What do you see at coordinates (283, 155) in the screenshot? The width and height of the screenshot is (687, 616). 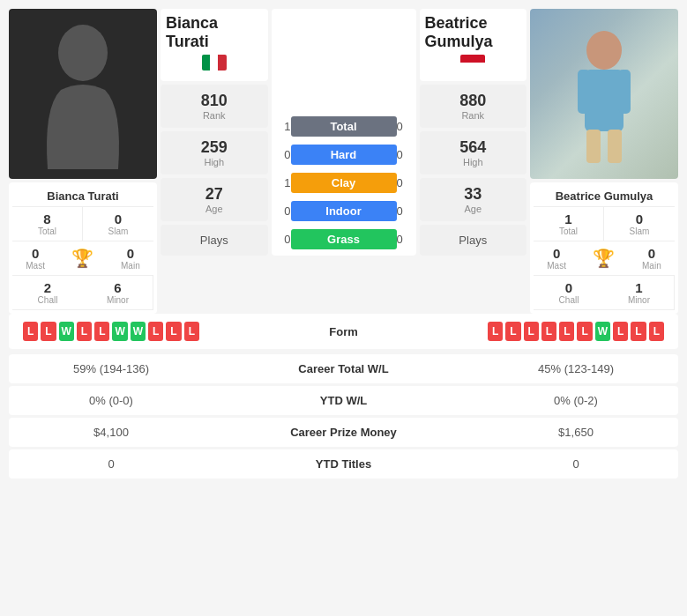 I see `hard-left-count: 0` at bounding box center [283, 155].